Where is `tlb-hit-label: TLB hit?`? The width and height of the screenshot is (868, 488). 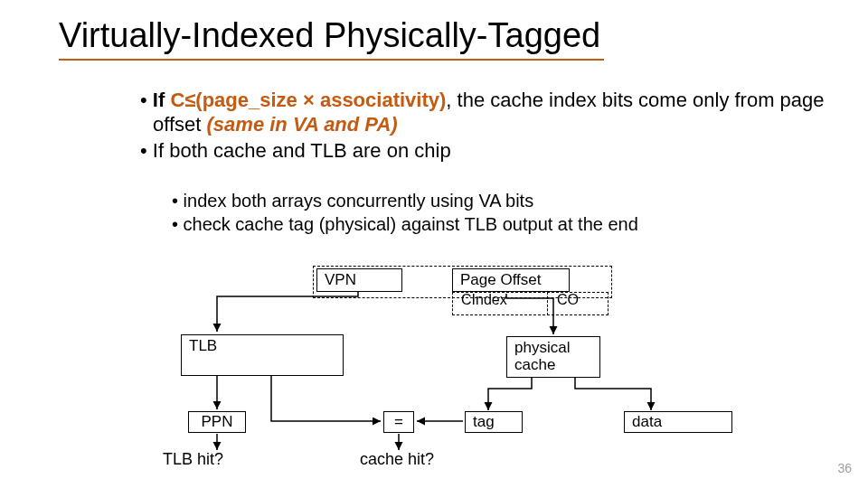 tlb-hit-label: TLB hit? is located at coordinates (193, 459).